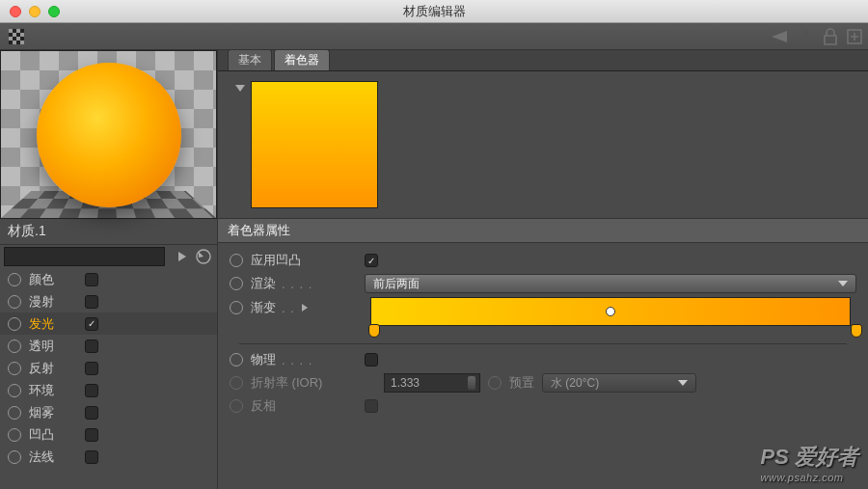  What do you see at coordinates (53, 324) in the screenshot?
I see `channel-label: 发光` at bounding box center [53, 324].